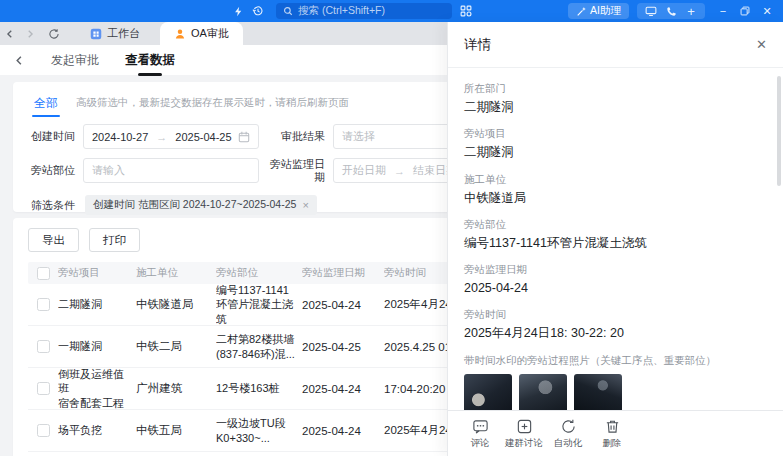 This screenshot has width=783, height=456. What do you see at coordinates (390, 170) in the screenshot?
I see `supervise-date-range-picker: 开始日期 → 结束日期` at bounding box center [390, 170].